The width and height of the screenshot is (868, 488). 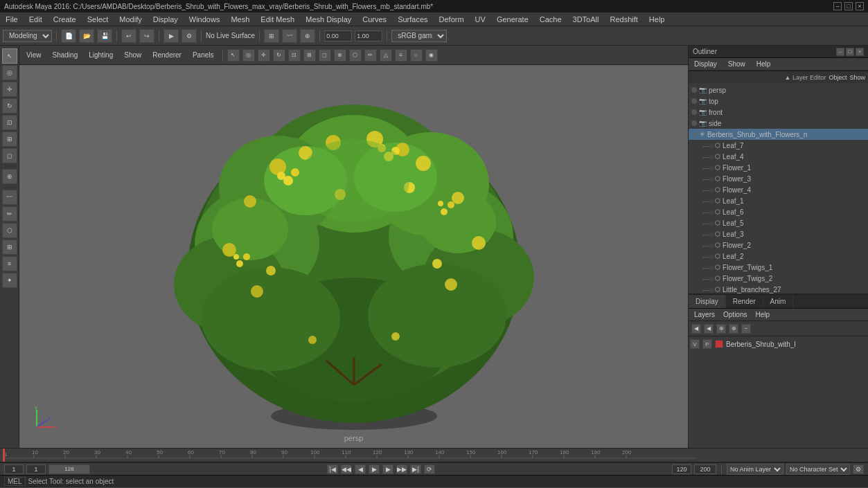 What do you see at coordinates (779, 145) in the screenshot?
I see `outliner-item-leaf7: —○ ⬡ Leaf_7` at bounding box center [779, 145].